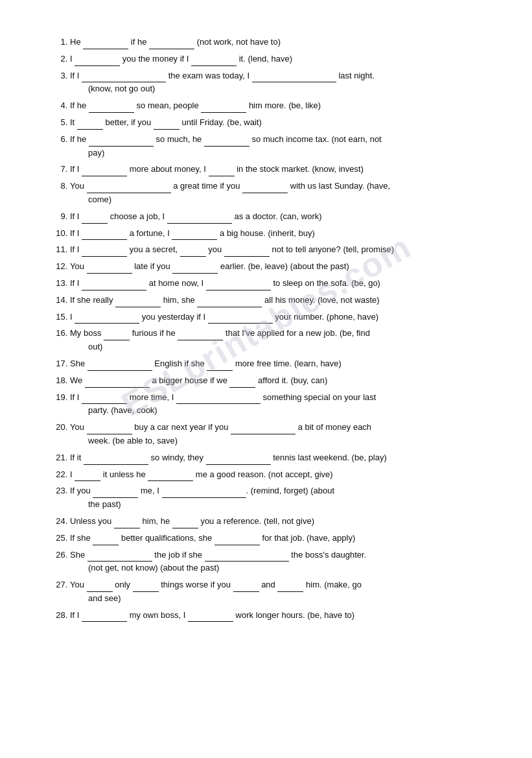 This screenshot has height=758, width=532. What do you see at coordinates (275, 83) in the screenshot?
I see `list-item: If I the exam was today, I last night. (…` at bounding box center [275, 83].